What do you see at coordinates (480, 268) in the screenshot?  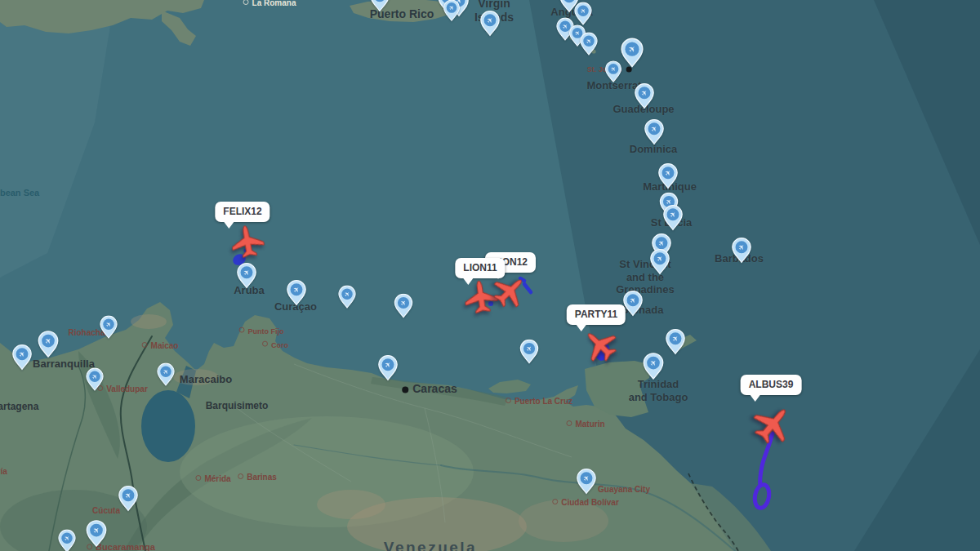 I see `callsign-label-lion11: LION11` at bounding box center [480, 268].